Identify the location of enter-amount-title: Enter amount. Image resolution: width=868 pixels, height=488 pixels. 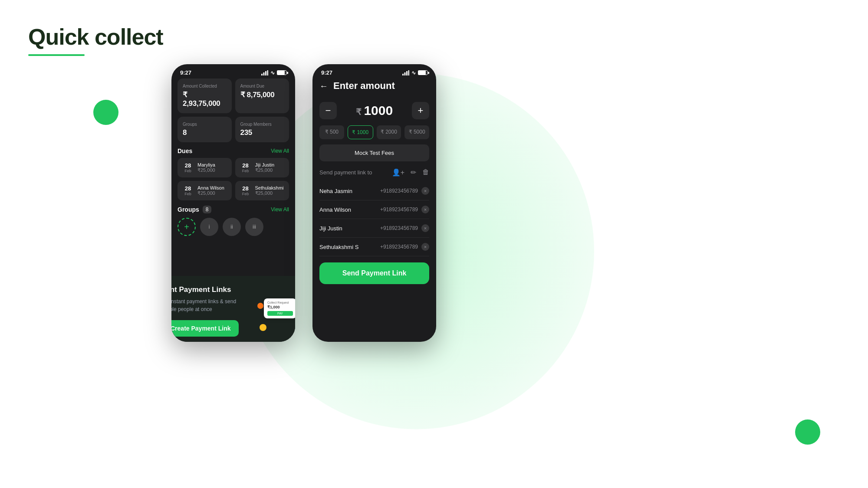
(364, 86).